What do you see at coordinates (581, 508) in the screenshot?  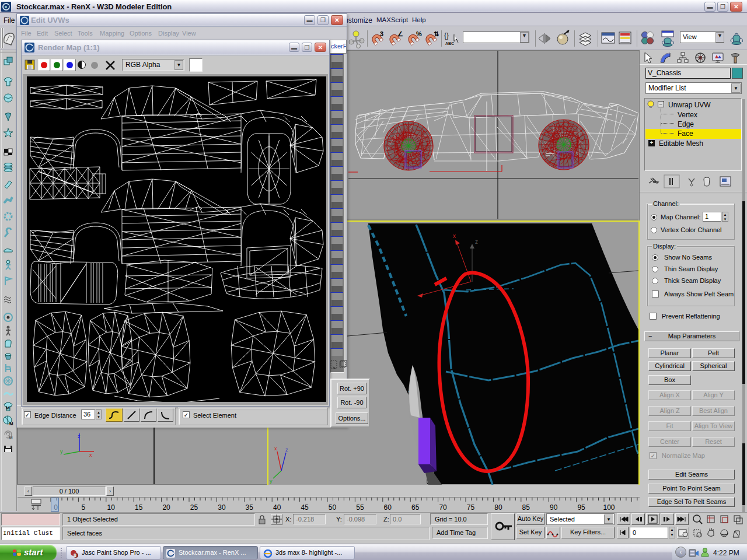 I see `svg-text: 95` at bounding box center [581, 508].